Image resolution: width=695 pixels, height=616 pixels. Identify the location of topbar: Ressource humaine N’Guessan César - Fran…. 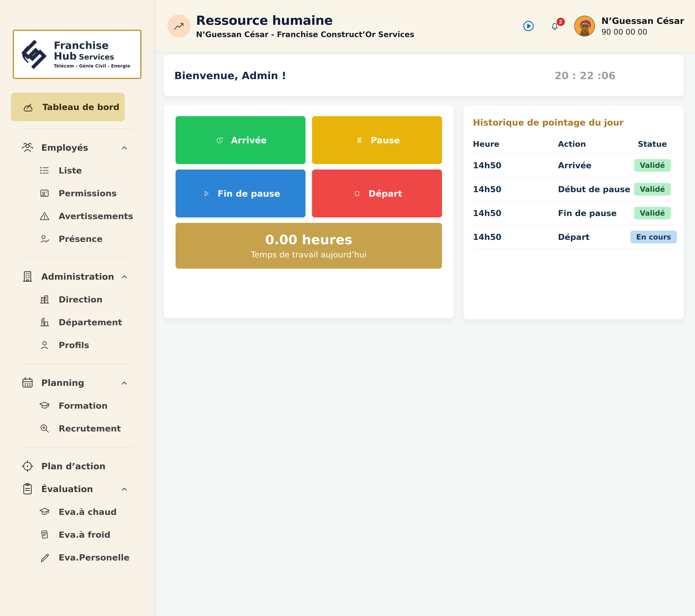
(424, 26).